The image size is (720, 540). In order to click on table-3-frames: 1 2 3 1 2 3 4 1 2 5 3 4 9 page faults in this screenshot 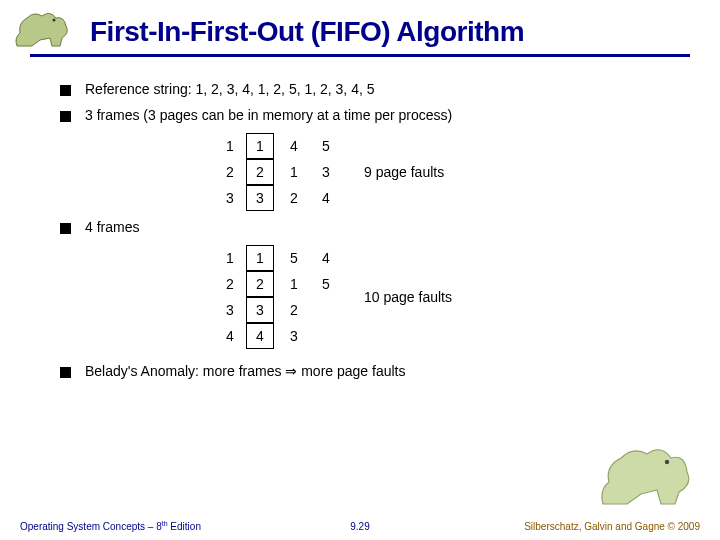, I will do `click(445, 172)`.